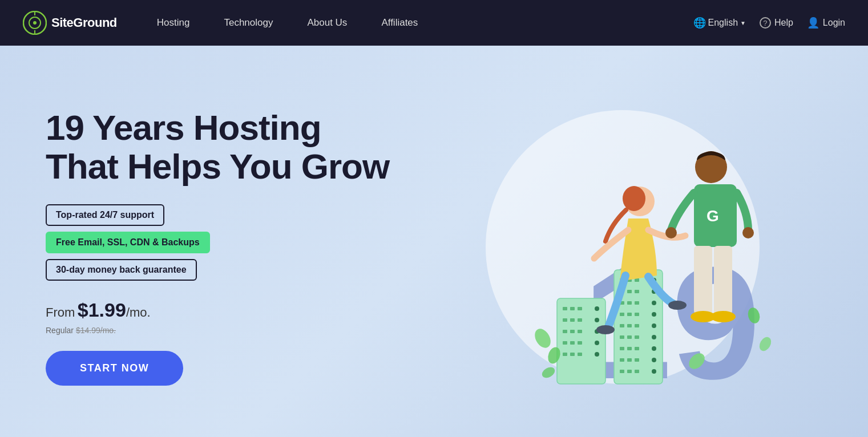 This screenshot has height=437, width=868. I want to click on nav-item-affiliates: Affiliates, so click(399, 23).